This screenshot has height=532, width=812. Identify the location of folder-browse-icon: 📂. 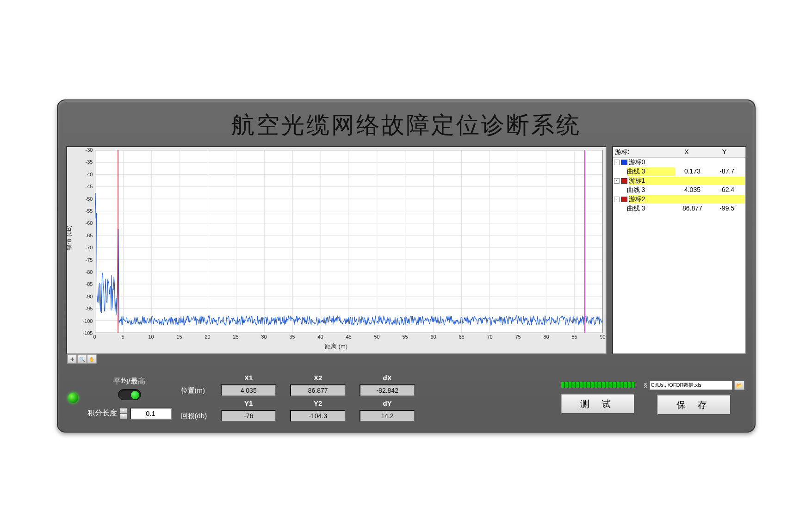
(739, 385).